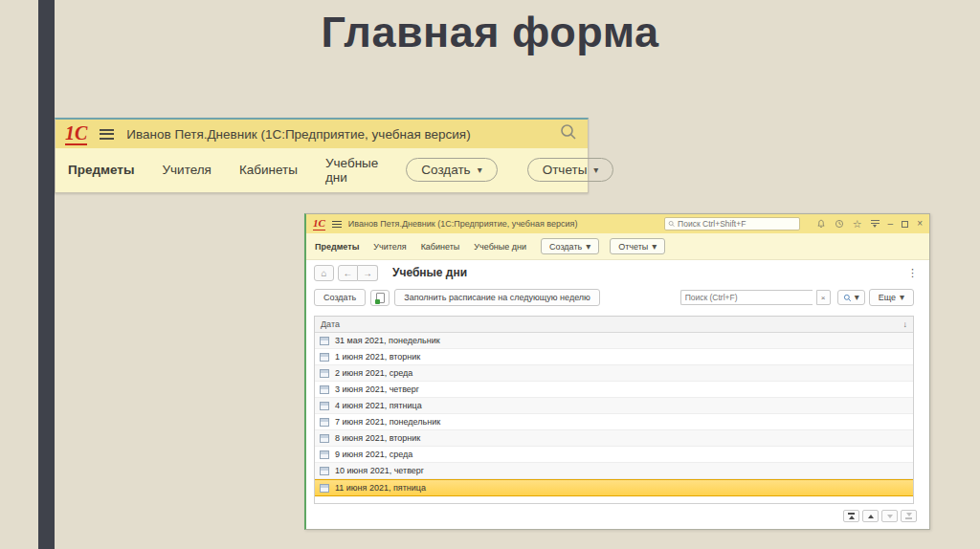  What do you see at coordinates (330, 324) in the screenshot?
I see `column-header-date: Дата` at bounding box center [330, 324].